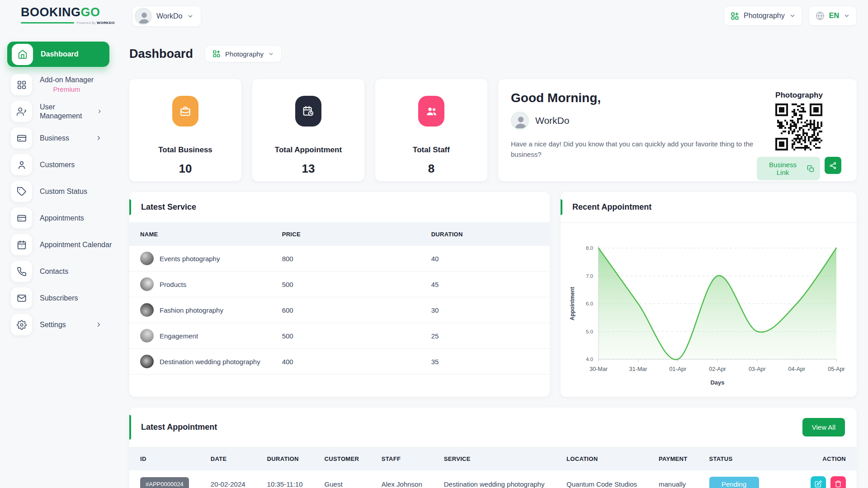 Image resolution: width=868 pixels, height=488 pixels. What do you see at coordinates (47, 23) in the screenshot?
I see `logo-underline` at bounding box center [47, 23].